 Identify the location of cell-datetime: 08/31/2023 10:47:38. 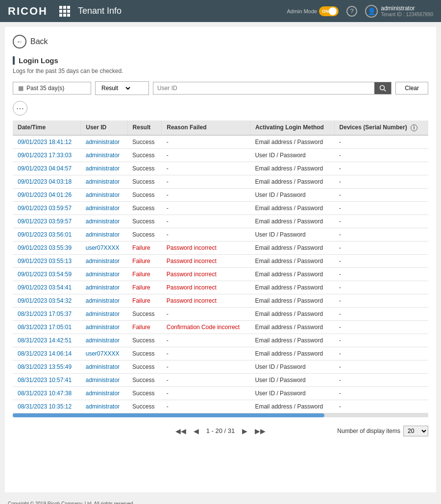
(47, 393).